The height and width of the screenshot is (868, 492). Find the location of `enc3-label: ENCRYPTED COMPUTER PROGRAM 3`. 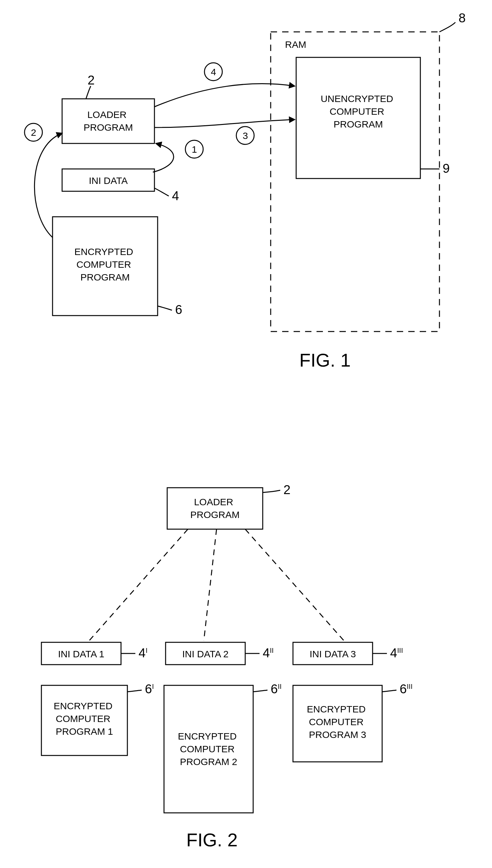

enc3-label: ENCRYPTED COMPUTER PROGRAM 3 is located at coordinates (338, 722).